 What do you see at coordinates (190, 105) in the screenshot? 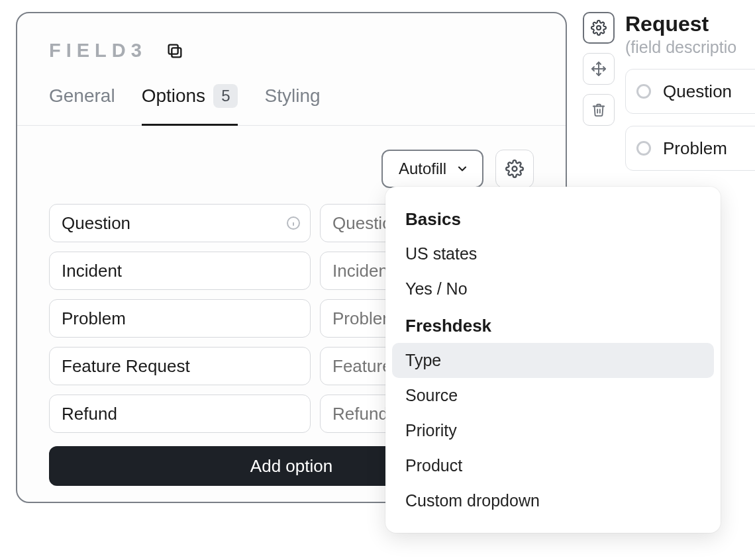
I see `tab-options: Options 5` at bounding box center [190, 105].